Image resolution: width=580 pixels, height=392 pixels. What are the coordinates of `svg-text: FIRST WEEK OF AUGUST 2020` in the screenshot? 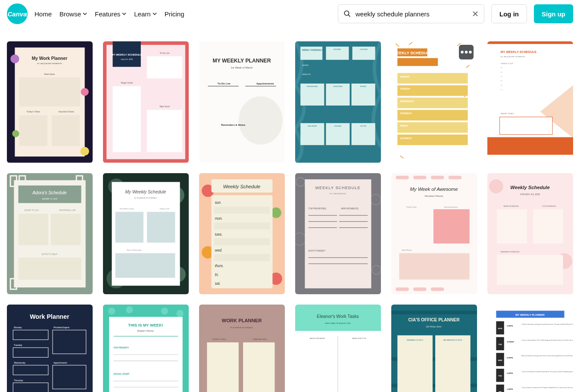 It's located at (338, 323).